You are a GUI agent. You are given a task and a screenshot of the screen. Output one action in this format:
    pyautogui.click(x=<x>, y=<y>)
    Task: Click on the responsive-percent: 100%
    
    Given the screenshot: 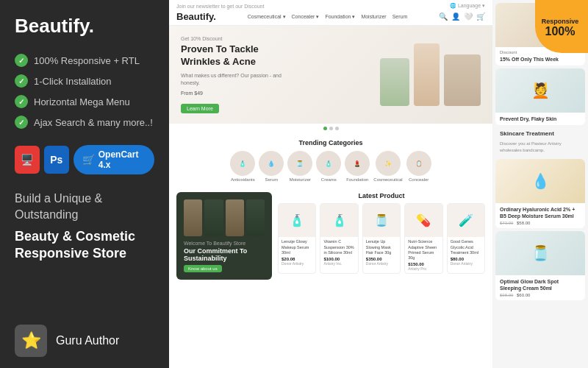 What is the action you would take?
    pyautogui.click(x=560, y=32)
    